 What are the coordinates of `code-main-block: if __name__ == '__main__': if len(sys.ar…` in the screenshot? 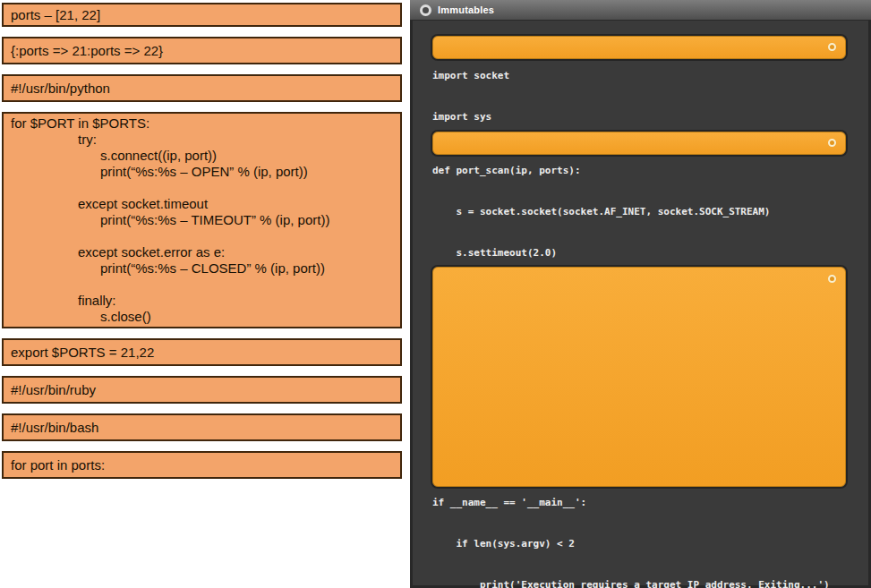 It's located at (639, 541).